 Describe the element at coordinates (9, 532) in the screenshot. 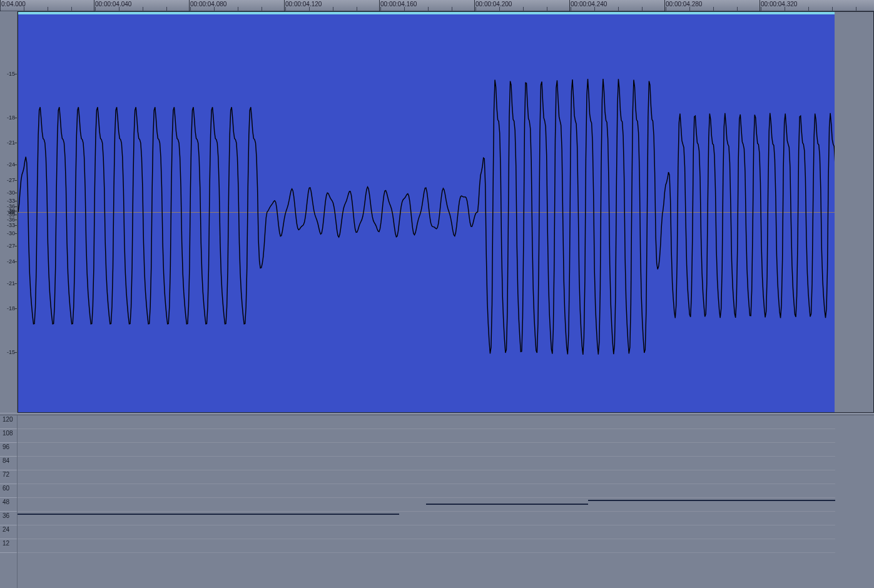

I see `note-scale-label: 24` at that location.